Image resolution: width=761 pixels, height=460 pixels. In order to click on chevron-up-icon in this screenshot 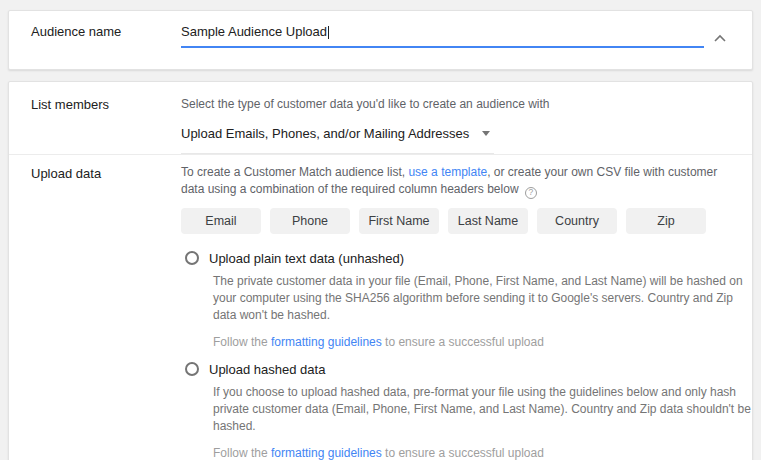, I will do `click(720, 38)`.